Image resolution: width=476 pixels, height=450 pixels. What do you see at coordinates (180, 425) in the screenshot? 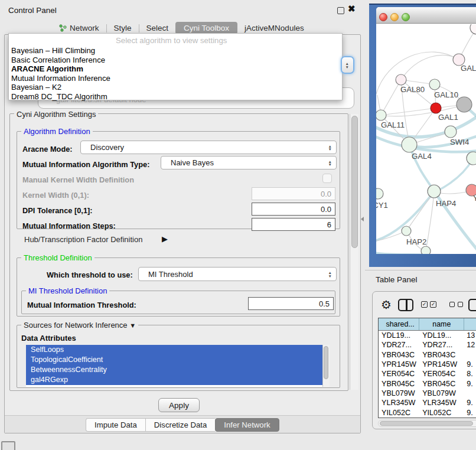
I see `tab-discretize-data: Discretize Data` at bounding box center [180, 425].